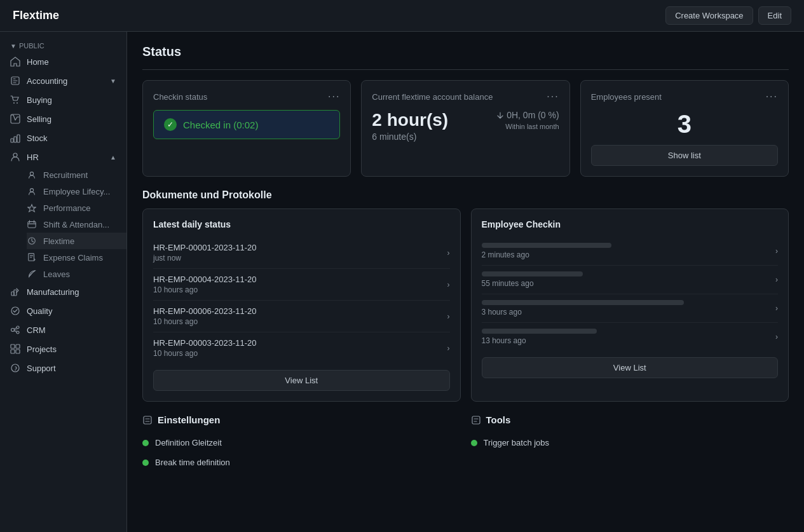 This screenshot has width=804, height=532. I want to click on definition-gleitzeit-item: Definition Gleitzeit, so click(301, 442).